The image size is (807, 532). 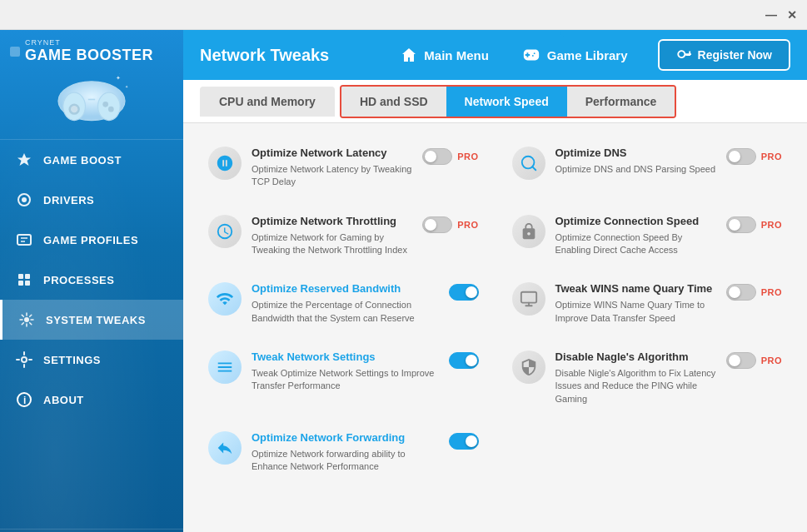 I want to click on sidebar-label-settings: SETTINGS, so click(x=72, y=360).